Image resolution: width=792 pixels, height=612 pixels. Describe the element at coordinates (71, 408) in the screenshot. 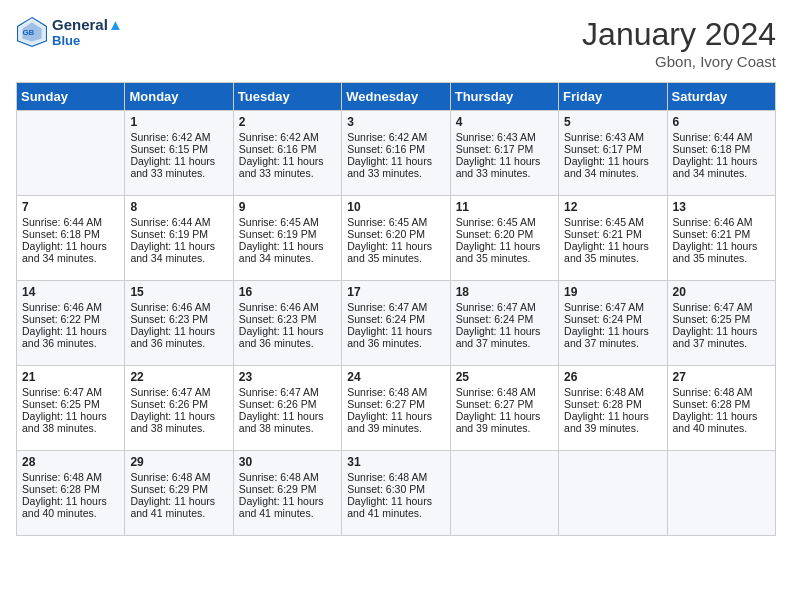

I see `calendar-cell: 21Sunrise: 6:47 AMSunset: 6:25 PMDayligh…` at that location.